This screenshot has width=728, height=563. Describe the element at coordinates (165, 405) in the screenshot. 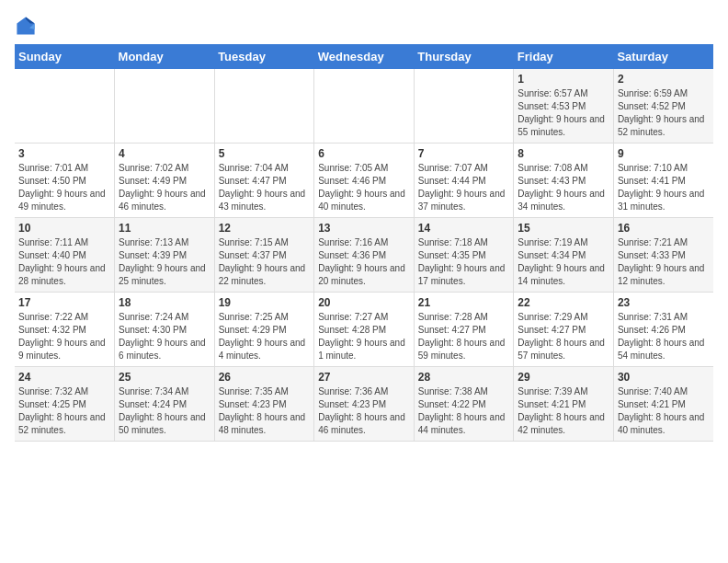

I see `day-cell: 25Sunrise: 7:34 AM Sunset: 4:24 PM Dayli…` at that location.